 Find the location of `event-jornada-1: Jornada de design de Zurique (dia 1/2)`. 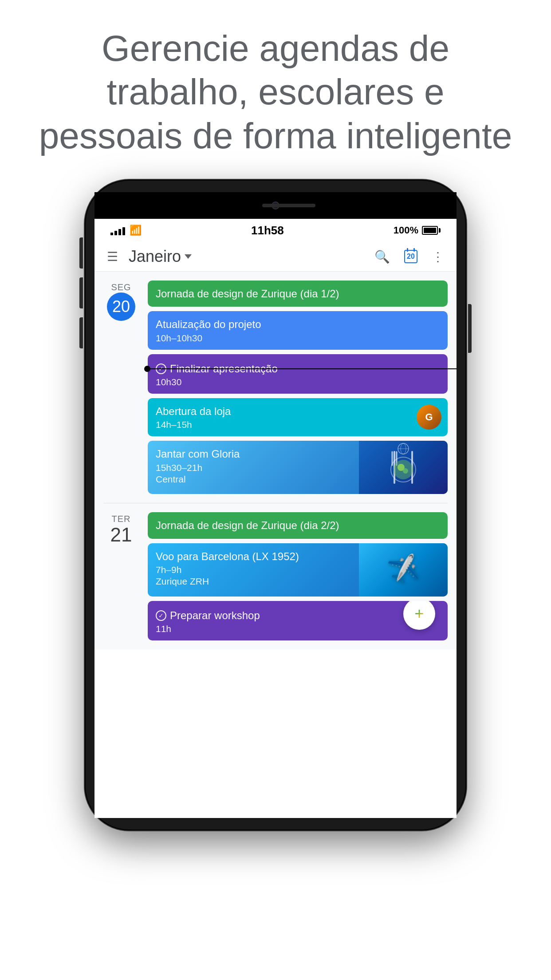

event-jornada-1: Jornada de design de Zurique (dia 1/2) is located at coordinates (298, 294).